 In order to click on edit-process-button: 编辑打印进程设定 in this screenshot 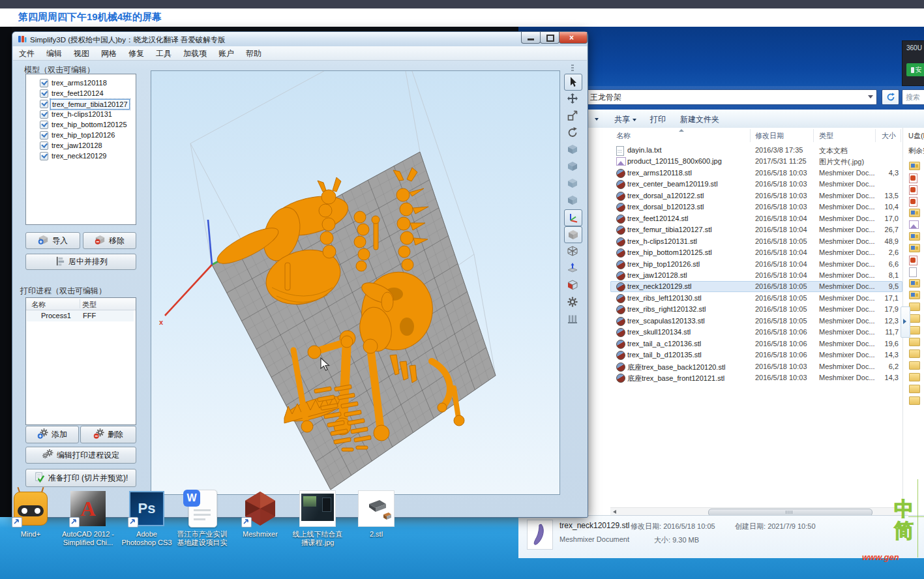, I will do `click(81, 455)`.